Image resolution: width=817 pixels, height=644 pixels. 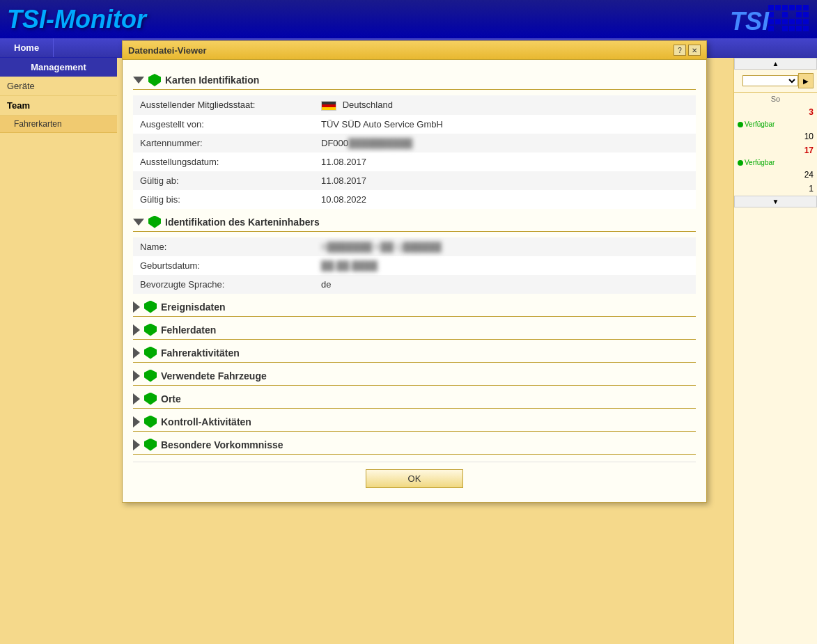 What do you see at coordinates (242, 222) in the screenshot?
I see `karteninhaber-title: Identifikation des Karteninhabers` at bounding box center [242, 222].